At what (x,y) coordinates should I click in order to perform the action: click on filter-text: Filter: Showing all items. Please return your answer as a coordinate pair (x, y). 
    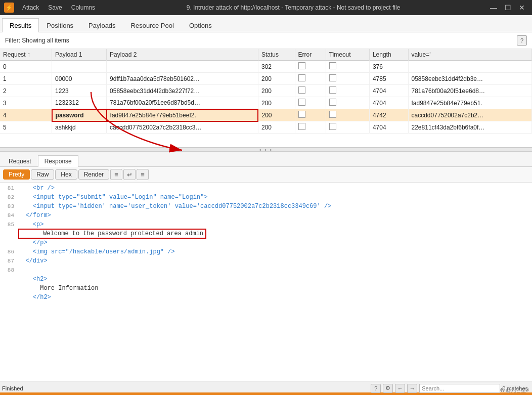
    Looking at the image, I should click on (37, 40).